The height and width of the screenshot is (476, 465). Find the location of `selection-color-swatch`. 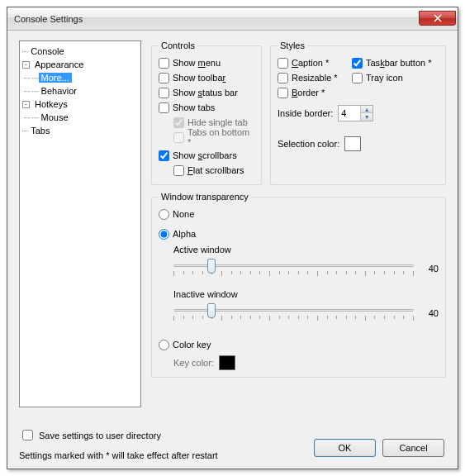

selection-color-swatch is located at coordinates (353, 144).